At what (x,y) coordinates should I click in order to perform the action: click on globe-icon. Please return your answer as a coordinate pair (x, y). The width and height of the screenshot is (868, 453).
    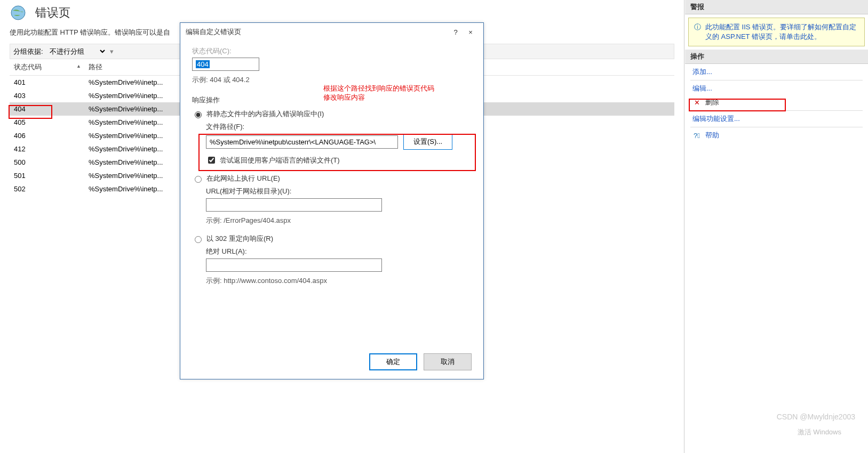
    Looking at the image, I should click on (18, 13).